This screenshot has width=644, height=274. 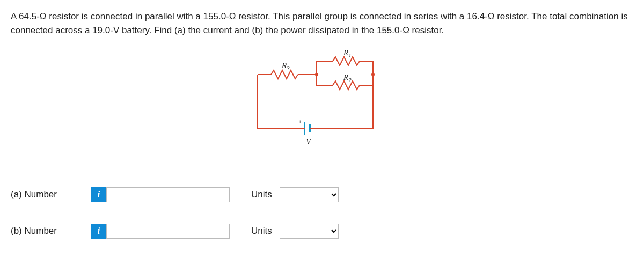 I want to click on part-a-number-input, so click(x=168, y=195).